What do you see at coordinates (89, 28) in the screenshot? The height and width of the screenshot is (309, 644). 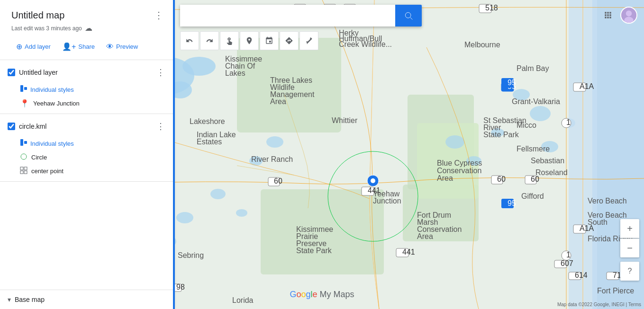 I see `save-to-cloud-icon: ☁` at bounding box center [89, 28].